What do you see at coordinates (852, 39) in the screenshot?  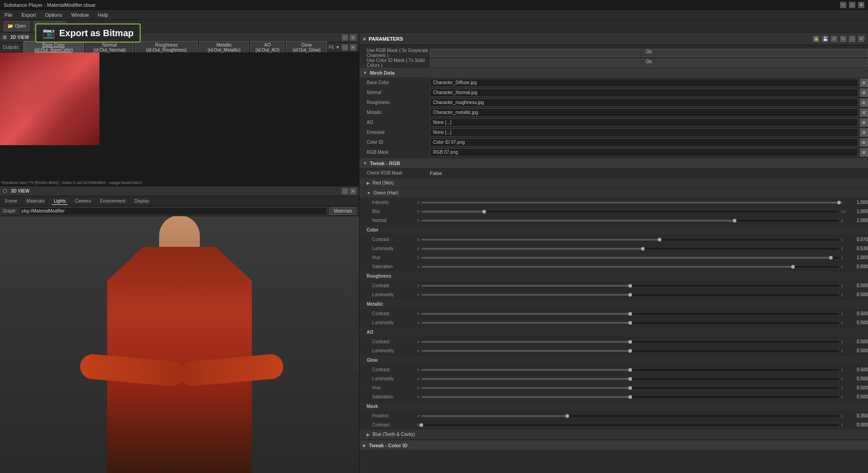 I see `params-expand: □` at bounding box center [852, 39].